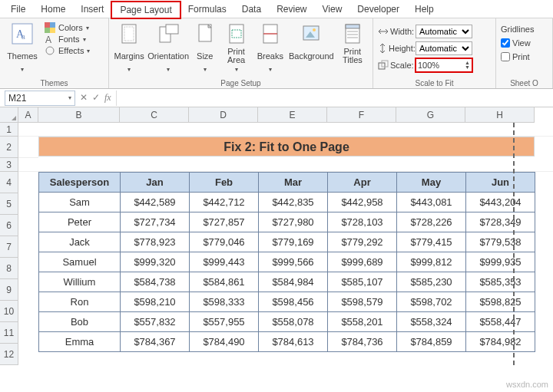 The width and height of the screenshot is (553, 392). What do you see at coordinates (53, 9) in the screenshot?
I see `tab-home: Home` at bounding box center [53, 9].